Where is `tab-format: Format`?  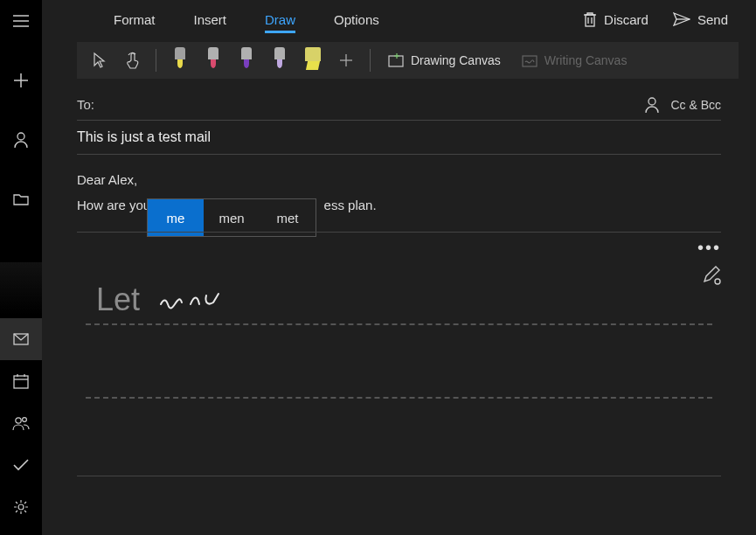 tab-format: Format is located at coordinates (135, 19).